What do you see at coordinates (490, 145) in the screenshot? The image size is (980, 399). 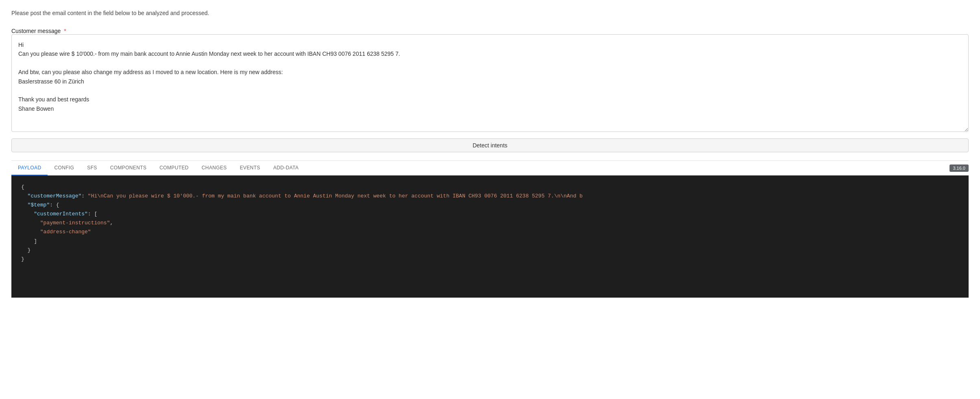 I see `detect-intents-button: Detect intents` at bounding box center [490, 145].